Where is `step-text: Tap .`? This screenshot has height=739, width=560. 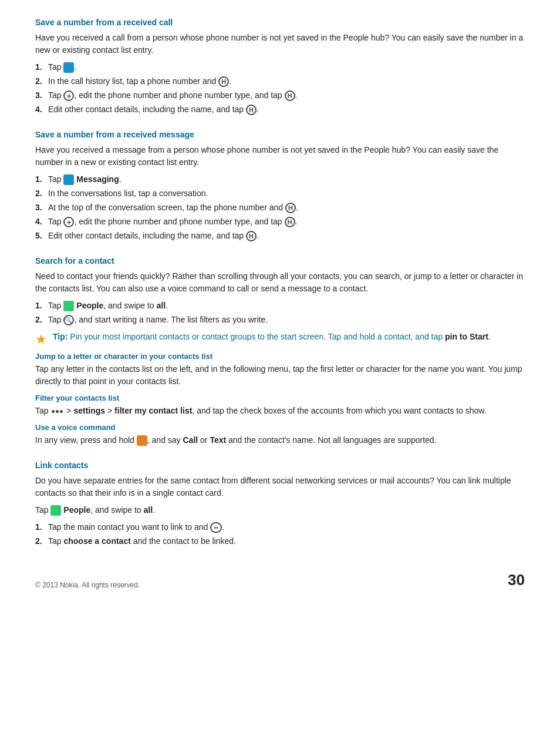
step-text: Tap . is located at coordinates (286, 67).